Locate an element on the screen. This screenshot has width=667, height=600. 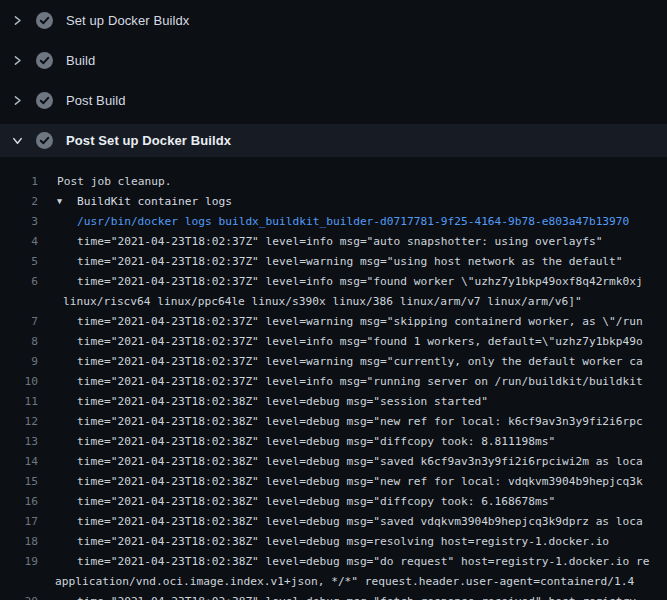
log-line: 10time="2021-04-23T18:02:37Z" level=info… is located at coordinates (334, 382).